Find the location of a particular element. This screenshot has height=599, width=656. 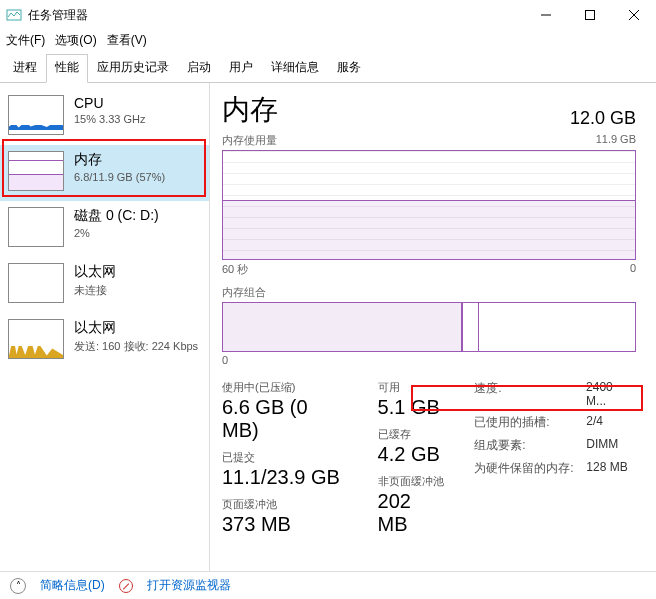

speed-key: 速度: is located at coordinates (524, 394).